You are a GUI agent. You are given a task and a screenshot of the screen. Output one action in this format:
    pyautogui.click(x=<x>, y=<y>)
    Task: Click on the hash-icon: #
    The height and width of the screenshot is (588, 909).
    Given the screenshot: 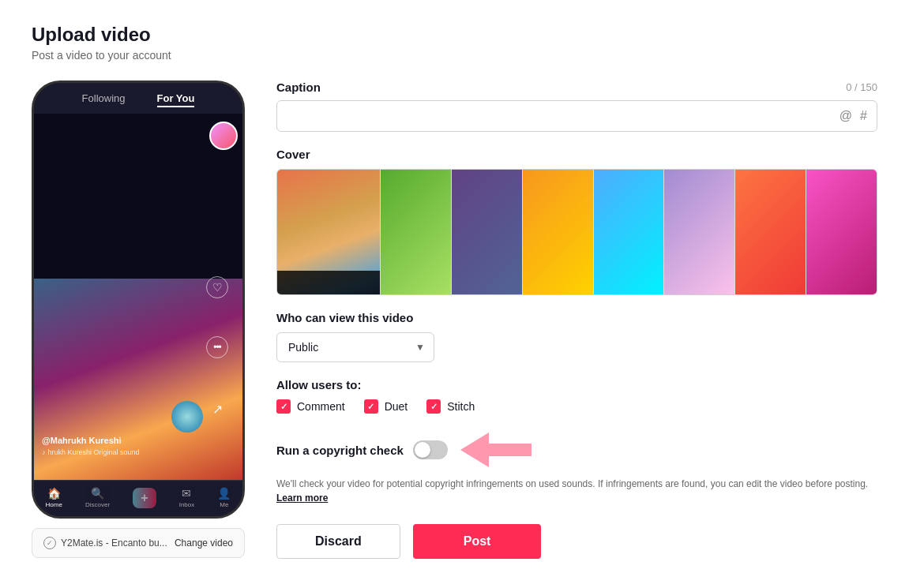 What is the action you would take?
    pyautogui.click(x=864, y=116)
    